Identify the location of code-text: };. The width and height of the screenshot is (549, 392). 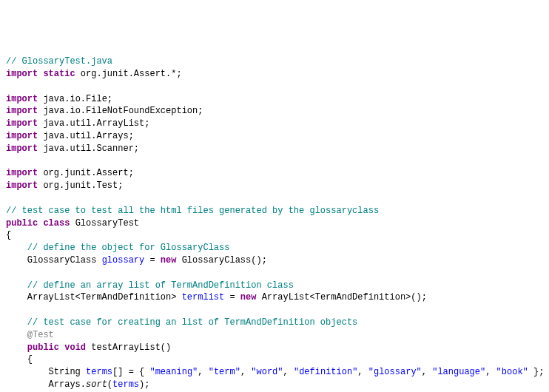
(536, 372).